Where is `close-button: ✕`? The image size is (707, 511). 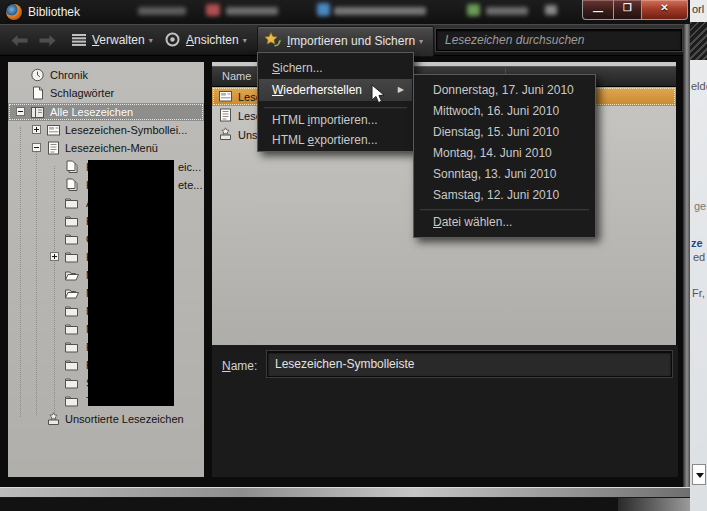 close-button: ✕ is located at coordinates (664, 10).